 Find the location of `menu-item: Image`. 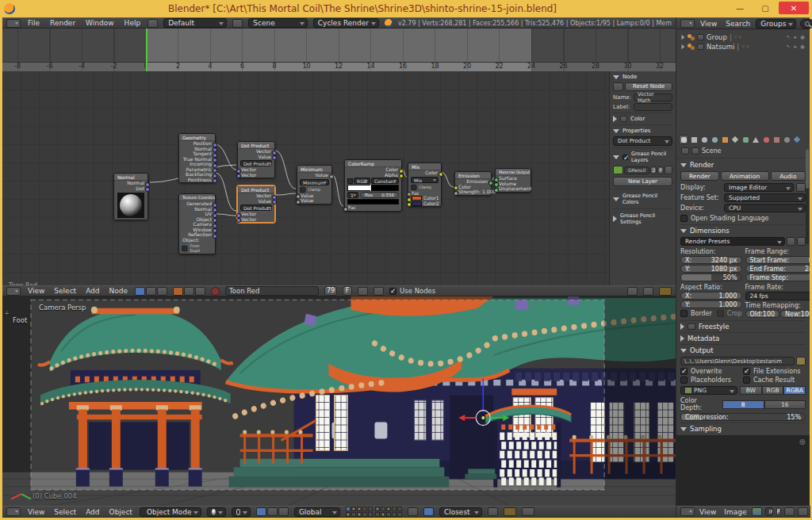

menu-item: Image is located at coordinates (735, 512).